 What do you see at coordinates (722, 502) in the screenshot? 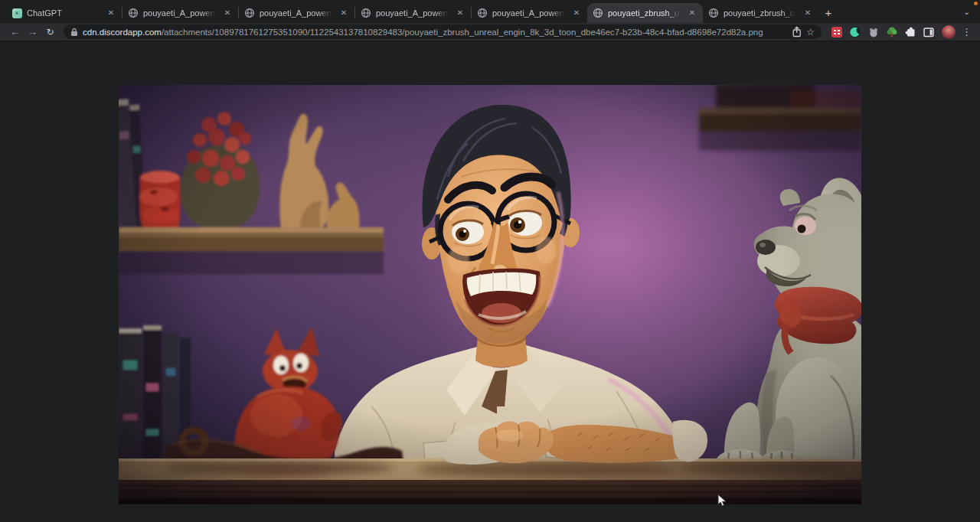
I see `mouse-cursor` at bounding box center [722, 502].